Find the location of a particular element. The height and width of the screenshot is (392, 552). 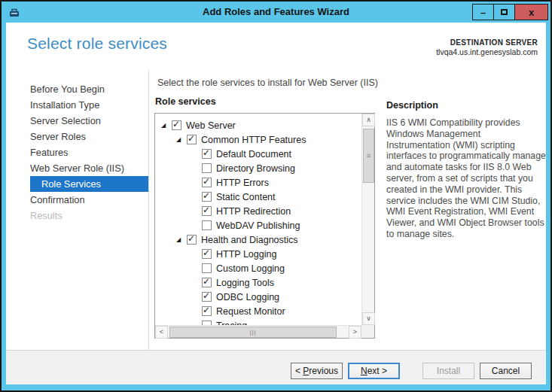

tree-row-web-server: ◢✓Web Server is located at coordinates (260, 125).